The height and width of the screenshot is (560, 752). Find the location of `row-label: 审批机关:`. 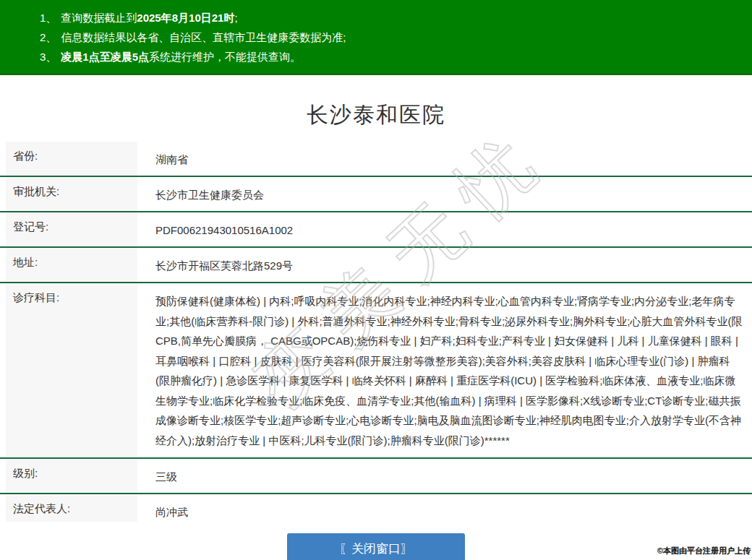

row-label: 审批机关: is located at coordinates (72, 194).